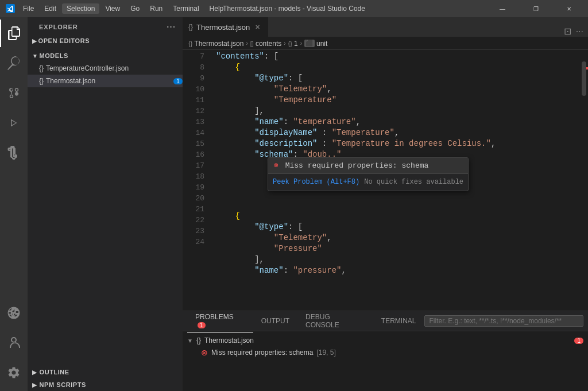 Image resolution: width=588 pixels, height=391 pixels. I want to click on close-button: ✕, so click(569, 9).